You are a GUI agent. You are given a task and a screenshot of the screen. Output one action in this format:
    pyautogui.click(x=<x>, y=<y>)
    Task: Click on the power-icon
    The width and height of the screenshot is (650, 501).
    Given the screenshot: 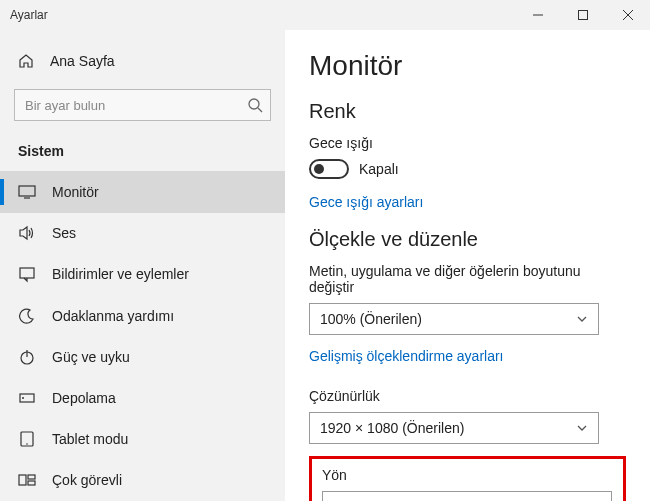 What is the action you would take?
    pyautogui.click(x=27, y=357)
    